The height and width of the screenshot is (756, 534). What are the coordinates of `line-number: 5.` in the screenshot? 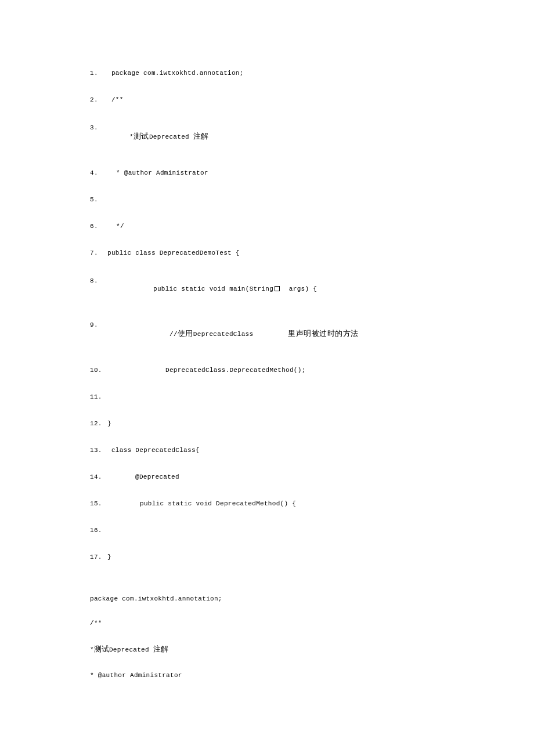 It's located at (99, 200).